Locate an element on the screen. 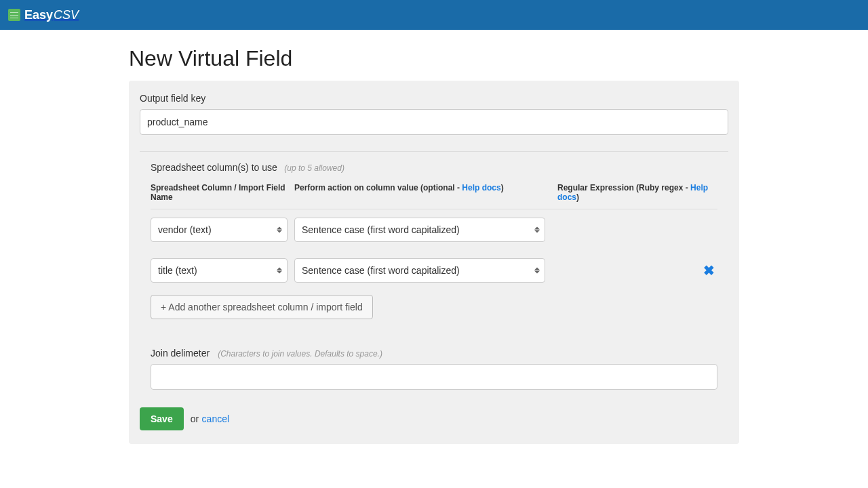 Image resolution: width=868 pixels, height=488 pixels. header-action-suffix: ) is located at coordinates (502, 188).